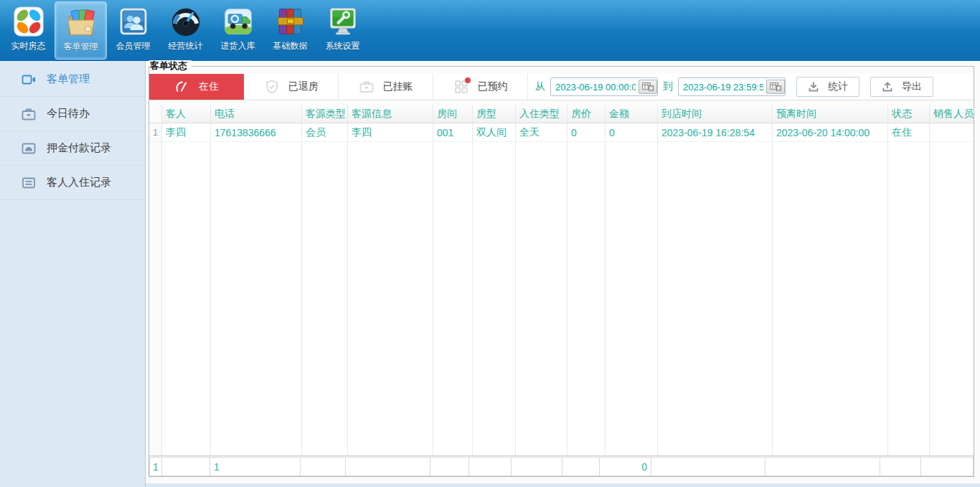  I want to click on member-management-icon, so click(133, 22).